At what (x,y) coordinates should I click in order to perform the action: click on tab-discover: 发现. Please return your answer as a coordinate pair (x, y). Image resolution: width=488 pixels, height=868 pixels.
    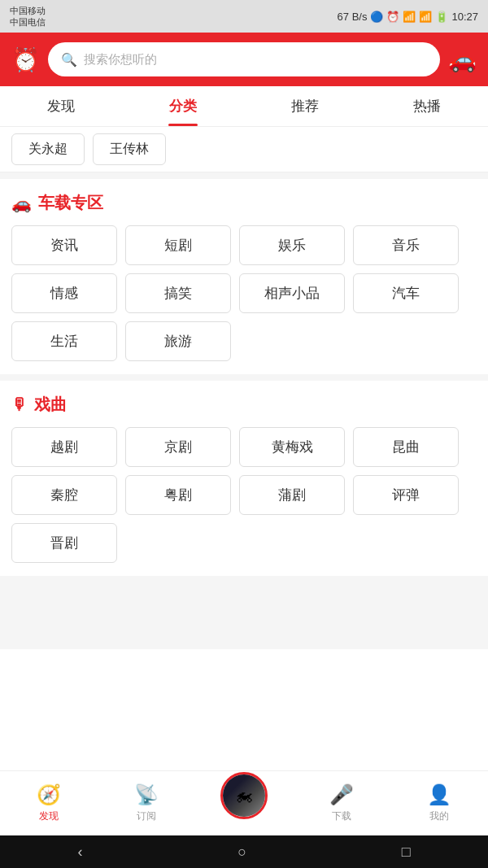
    Looking at the image, I should click on (61, 106).